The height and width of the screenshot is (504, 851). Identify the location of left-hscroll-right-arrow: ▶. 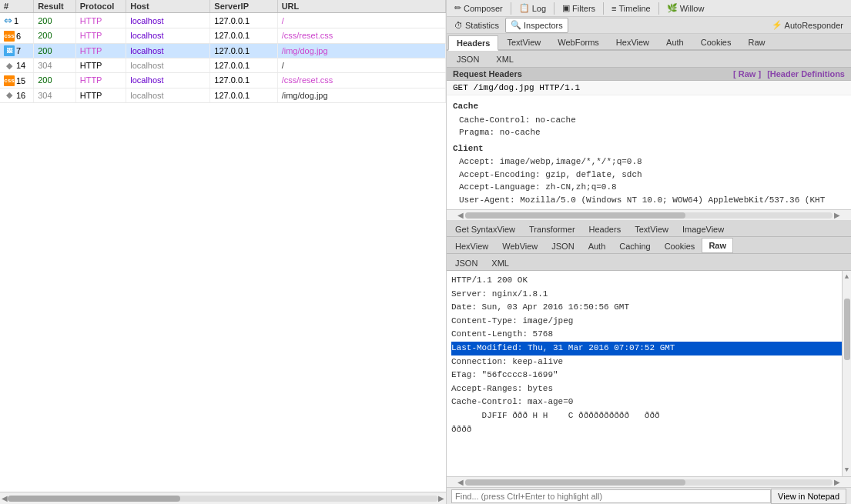
(441, 499).